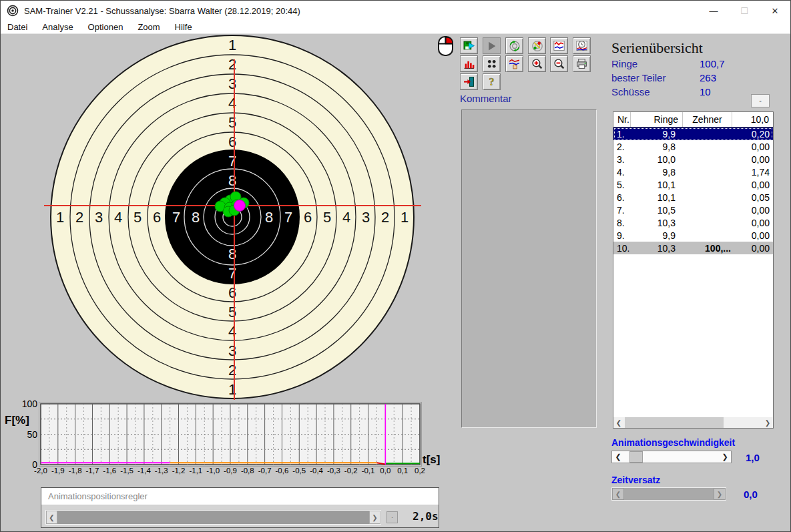 Image resolution: width=791 pixels, height=532 pixels. What do you see at coordinates (559, 45) in the screenshot?
I see `curves-button` at bounding box center [559, 45].